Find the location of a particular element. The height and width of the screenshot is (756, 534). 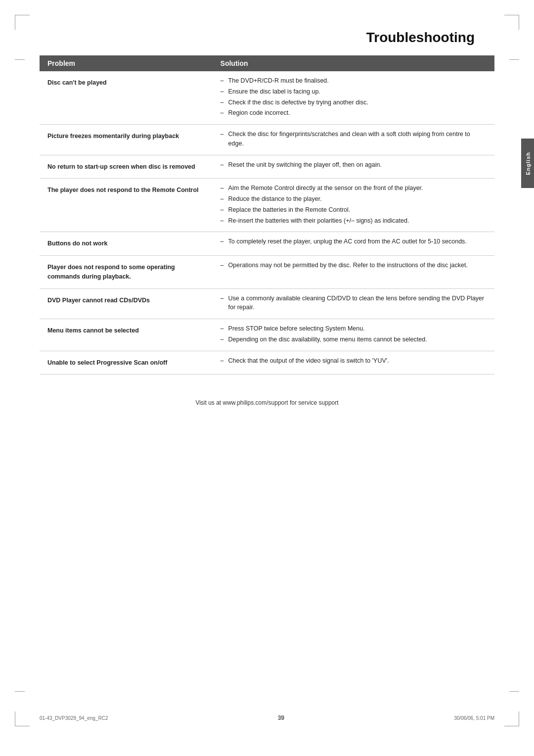

page-title: Troubleshooting is located at coordinates (267, 38).